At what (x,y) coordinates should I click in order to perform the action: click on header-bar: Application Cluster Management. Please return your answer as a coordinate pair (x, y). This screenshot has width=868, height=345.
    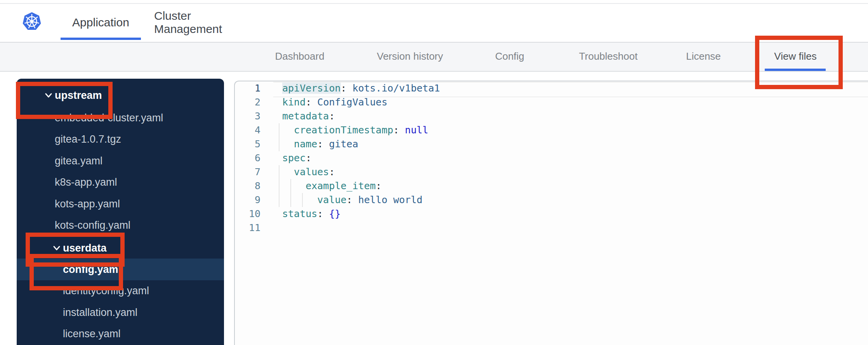
    Looking at the image, I should click on (434, 23).